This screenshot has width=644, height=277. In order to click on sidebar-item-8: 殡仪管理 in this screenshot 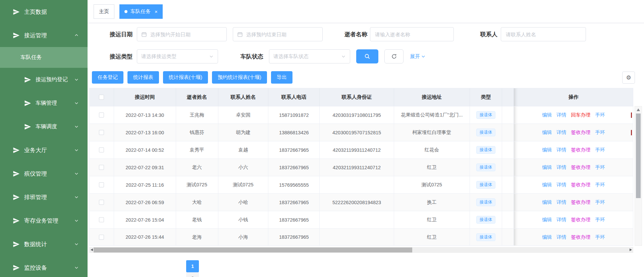, I will do `click(44, 174)`.